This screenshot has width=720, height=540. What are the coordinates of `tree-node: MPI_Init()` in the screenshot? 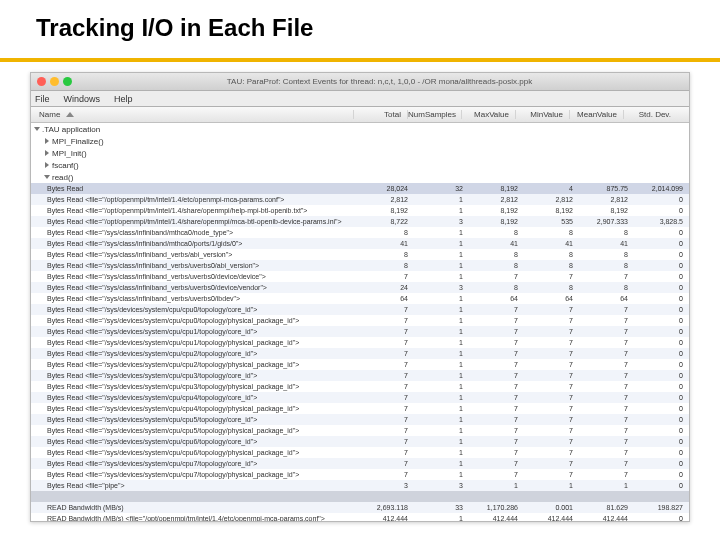 It's located at (360, 153).